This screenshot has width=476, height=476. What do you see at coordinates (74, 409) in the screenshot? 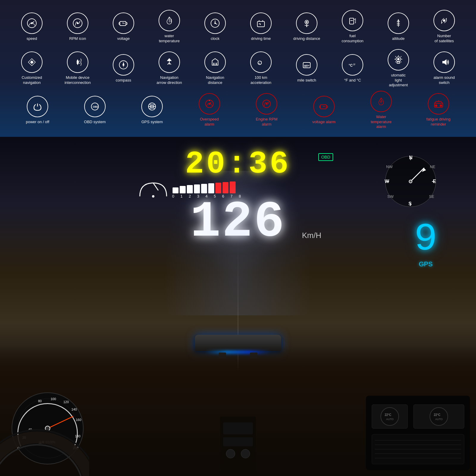
I see `svg-text: 140` at bounding box center [74, 409].